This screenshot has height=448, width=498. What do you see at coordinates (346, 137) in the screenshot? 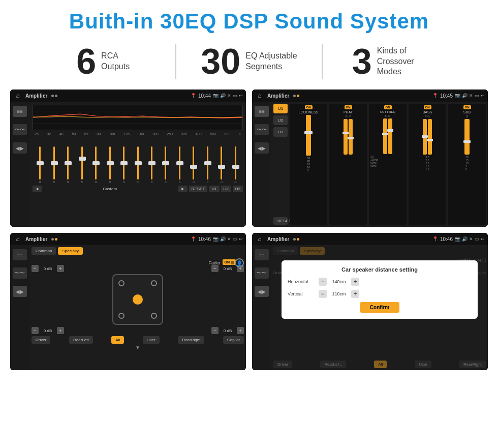
I see `phat-g-slider` at bounding box center [346, 137].